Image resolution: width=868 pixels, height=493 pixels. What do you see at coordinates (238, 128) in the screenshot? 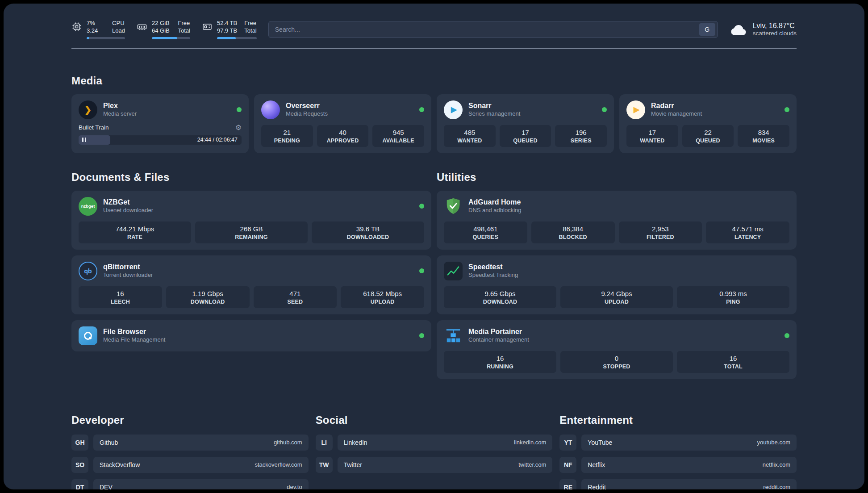
I see `gear-icon: ⚙` at bounding box center [238, 128].